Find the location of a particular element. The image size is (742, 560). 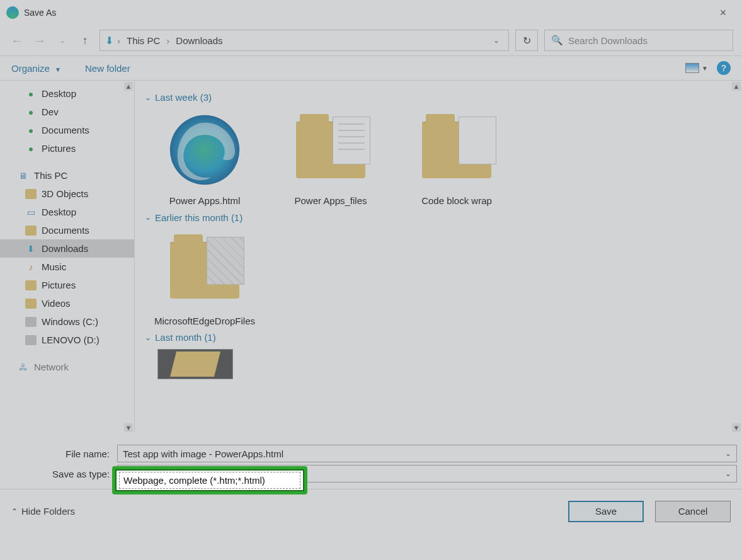

organize-label: Organize is located at coordinates (30, 68).